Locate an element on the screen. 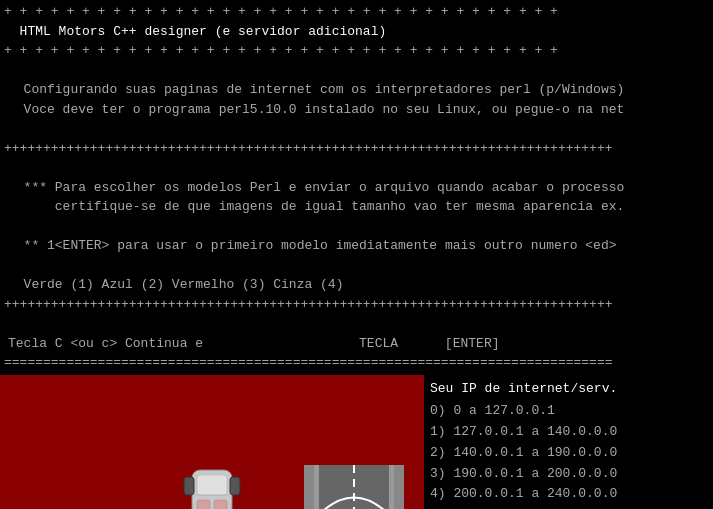  right-panel: Seu IP de internet/serv. 0) 0 a 127.0.0.… is located at coordinates (568, 442).